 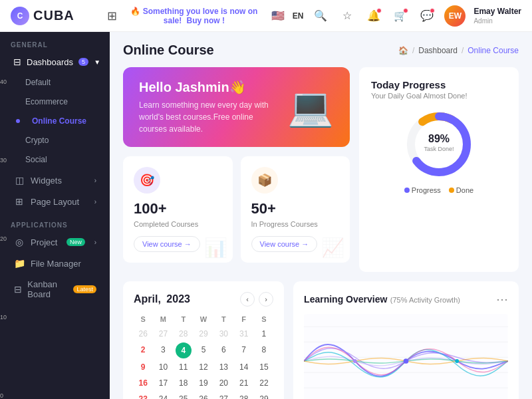 I want to click on cal-day: 24, so click(x=163, y=395).